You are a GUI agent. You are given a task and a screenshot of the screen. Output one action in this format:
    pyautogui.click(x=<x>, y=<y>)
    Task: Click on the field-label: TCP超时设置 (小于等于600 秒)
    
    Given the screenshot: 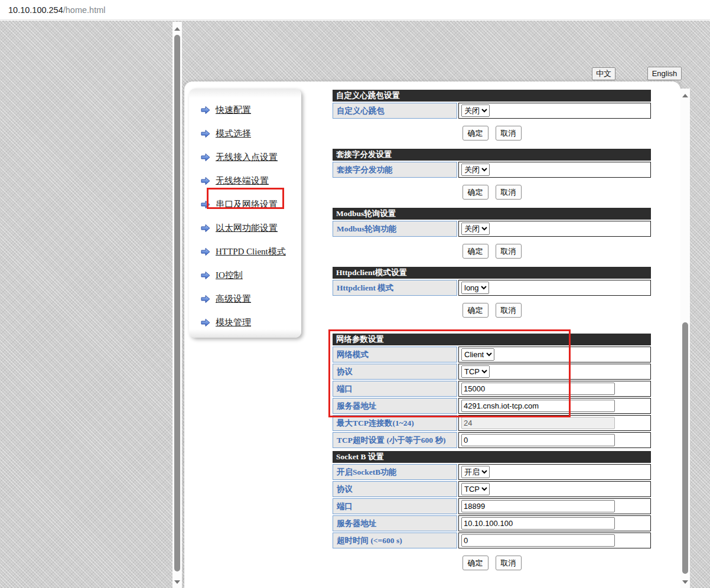 What is the action you would take?
    pyautogui.click(x=395, y=440)
    